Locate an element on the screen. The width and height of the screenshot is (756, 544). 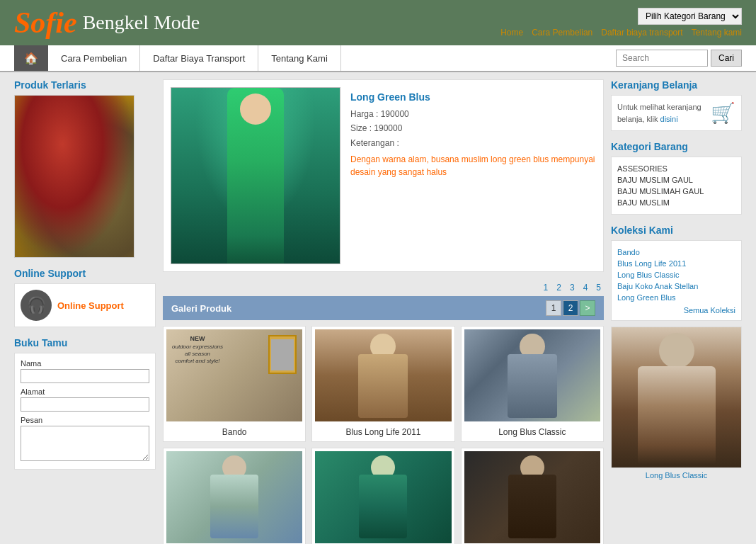
product-image-inner is located at coordinates (74, 176).